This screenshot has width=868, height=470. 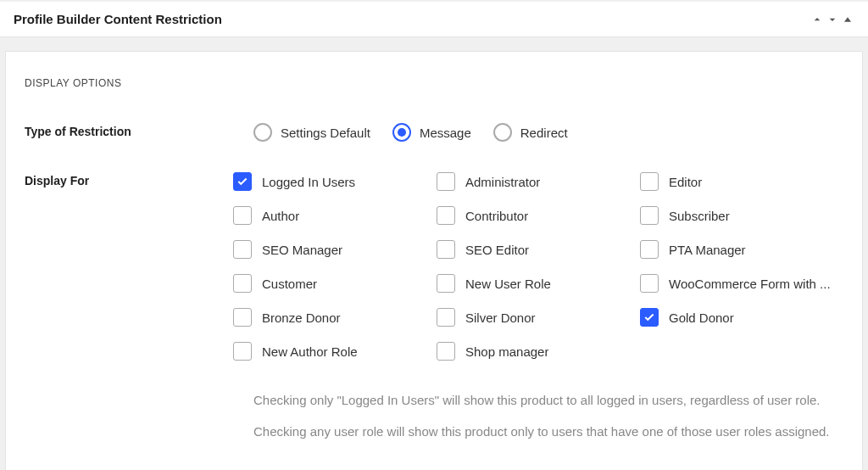 What do you see at coordinates (707, 249) in the screenshot?
I see `checkbox-label: PTA Manager` at bounding box center [707, 249].